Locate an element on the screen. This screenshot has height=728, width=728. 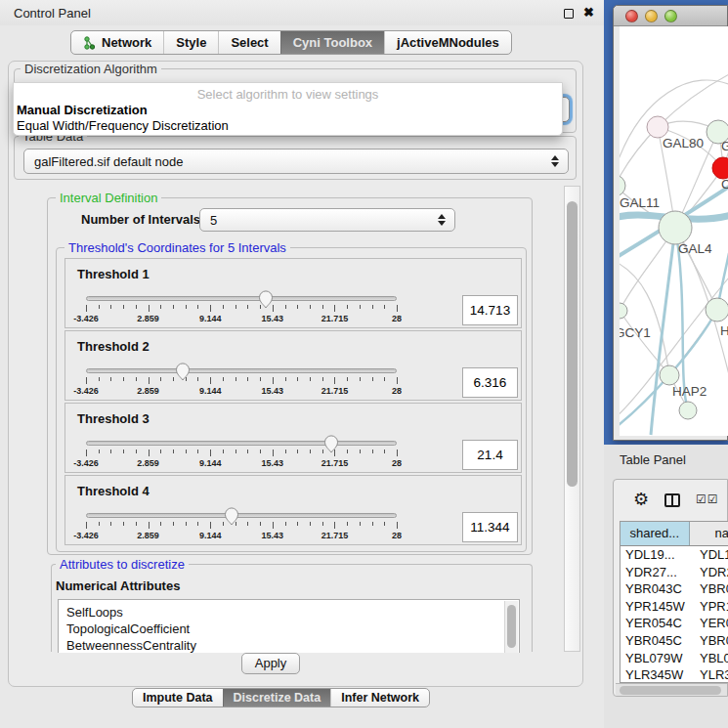
attribute-list-item: TopologicalCoefficient is located at coordinates (289, 629).